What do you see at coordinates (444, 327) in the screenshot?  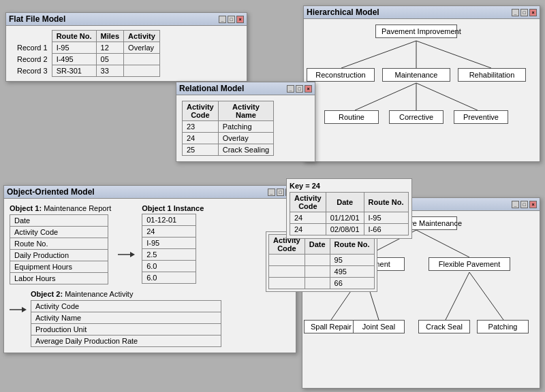 I see `network-crack: Crack Seal` at bounding box center [444, 327].